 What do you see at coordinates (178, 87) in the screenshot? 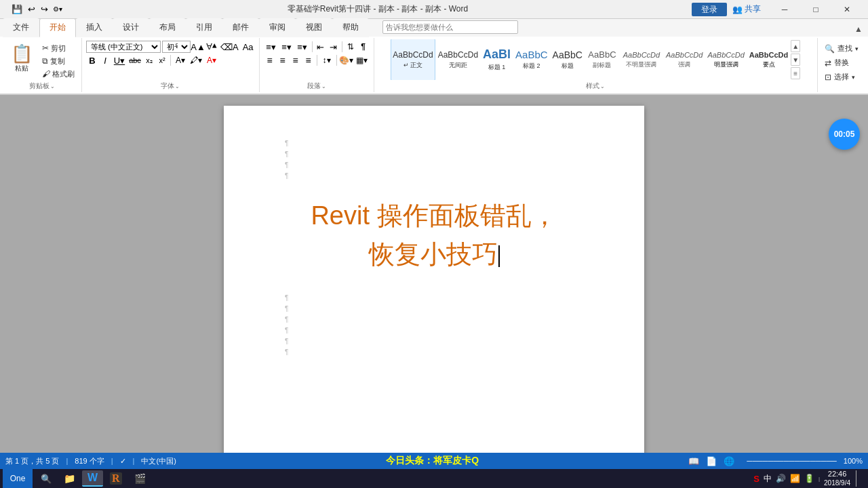
I see `font-expand-icon: ⌄` at bounding box center [178, 87].